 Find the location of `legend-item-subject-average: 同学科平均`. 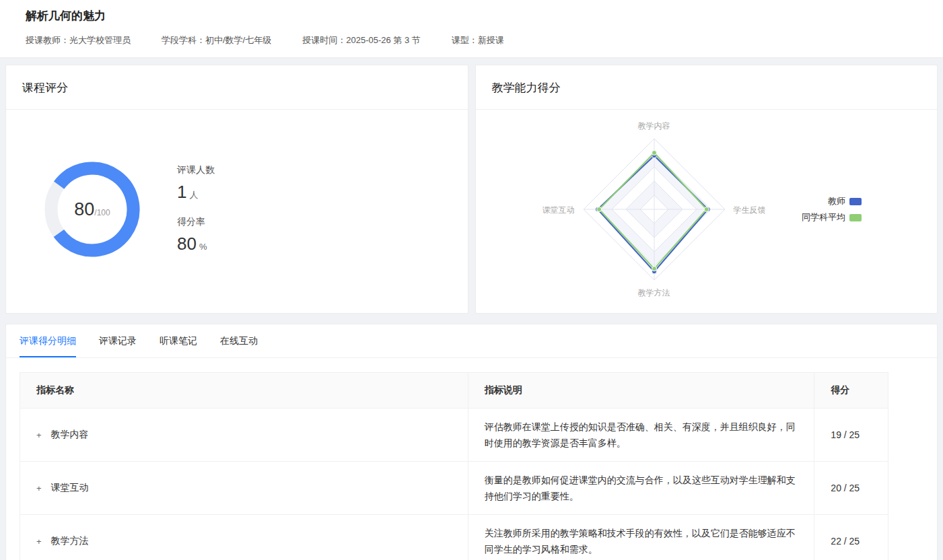

legend-item-subject-average: 同学科平均 is located at coordinates (832, 217).